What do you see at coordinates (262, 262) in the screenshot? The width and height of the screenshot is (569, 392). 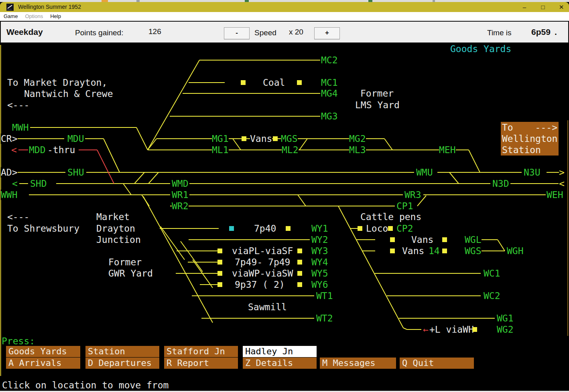 I see `map-label-7p49-7p49: 7p49- 7p49` at bounding box center [262, 262].